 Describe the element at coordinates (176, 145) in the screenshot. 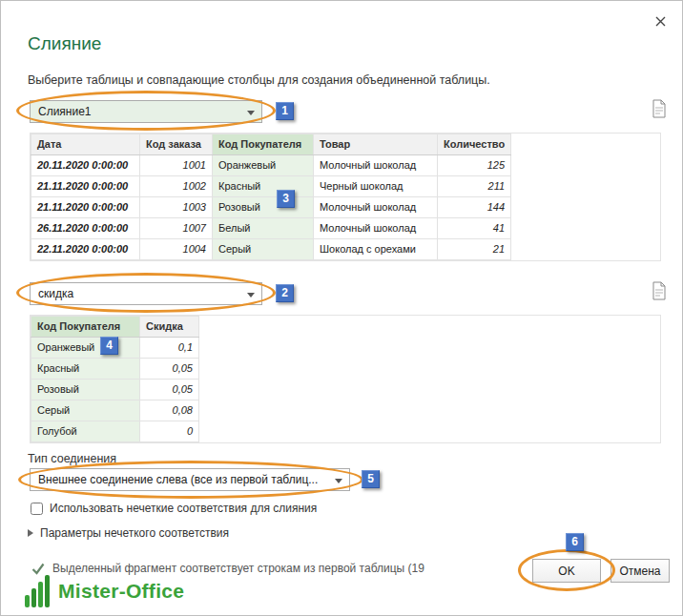

I see `column-header: Код заказа` at that location.